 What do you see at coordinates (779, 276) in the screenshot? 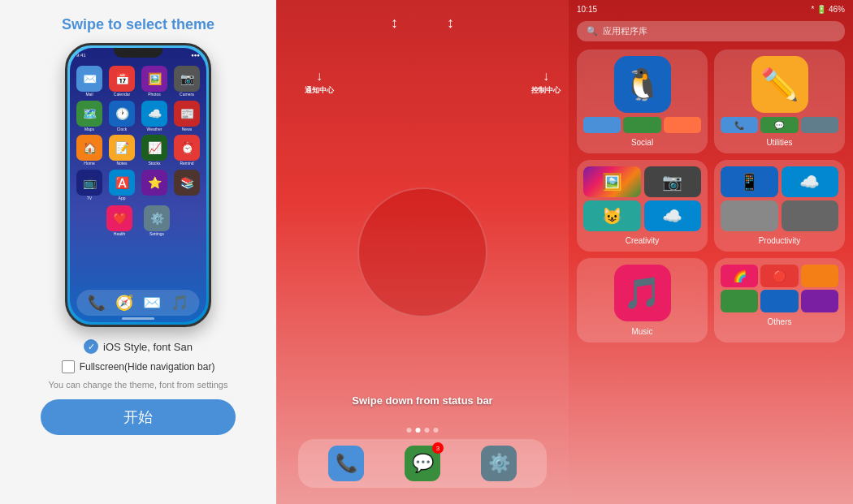
I see `others-icon2: 🔴` at bounding box center [779, 276].